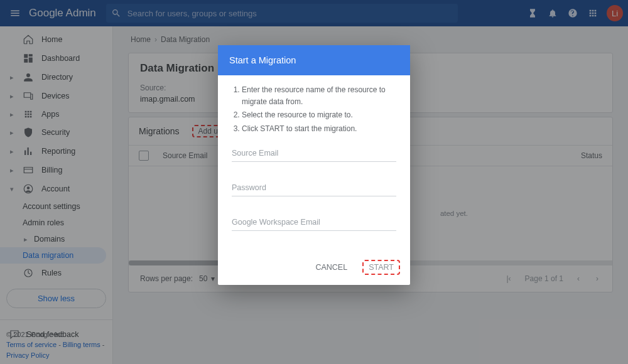  Describe the element at coordinates (319, 96) in the screenshot. I see `step-1: Enter the resource name of the resource …` at that location.